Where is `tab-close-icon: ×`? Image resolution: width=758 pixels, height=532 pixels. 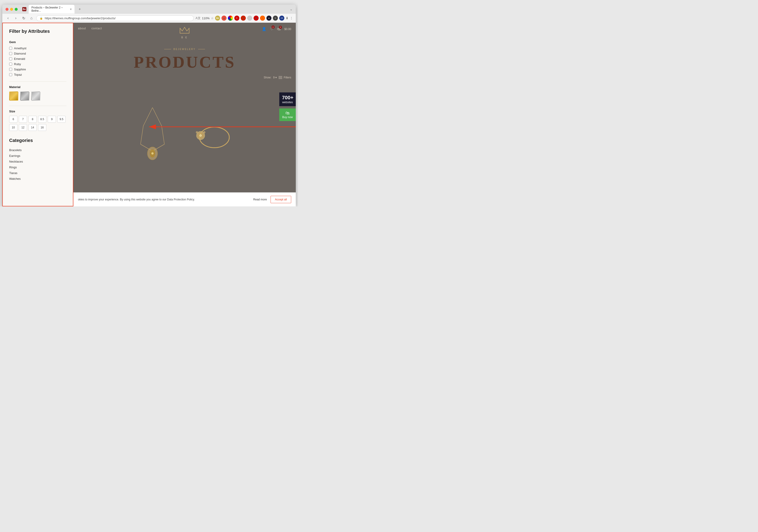
tab-close-icon: × is located at coordinates (71, 9).